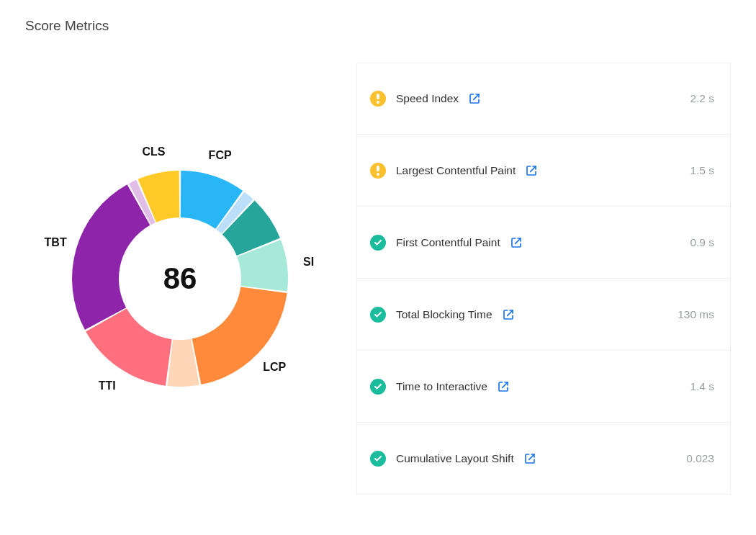 Image resolution: width=756 pixels, height=535 pixels. Describe the element at coordinates (544, 171) in the screenshot. I see `metric-row: Largest Contentful Paint1.5 s` at that location.